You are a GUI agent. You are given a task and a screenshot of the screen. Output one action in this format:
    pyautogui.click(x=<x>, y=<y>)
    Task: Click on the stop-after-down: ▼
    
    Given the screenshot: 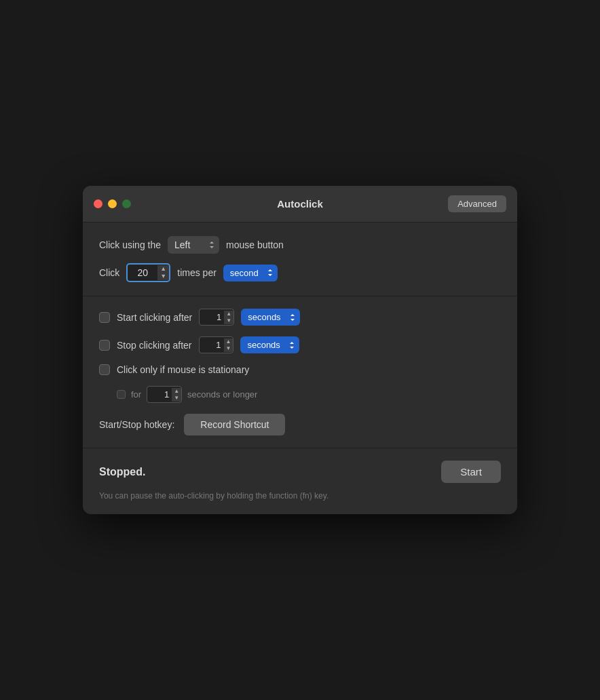 What is the action you would take?
    pyautogui.click(x=229, y=349)
    